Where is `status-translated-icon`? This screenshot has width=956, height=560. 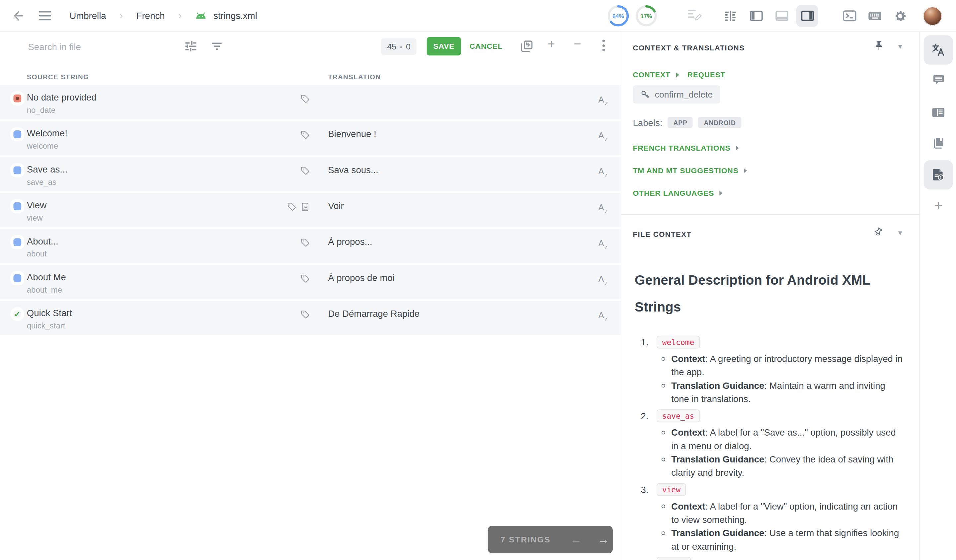 status-translated-icon is located at coordinates (17, 134).